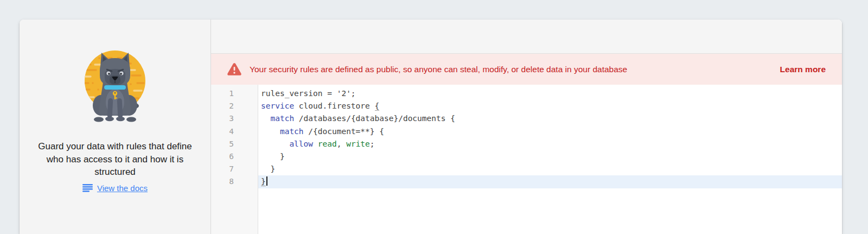  I want to click on line-number: 6, so click(234, 156).